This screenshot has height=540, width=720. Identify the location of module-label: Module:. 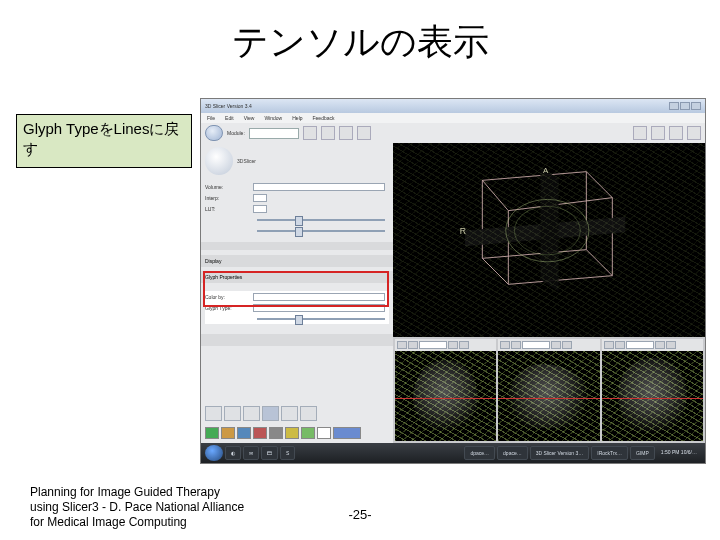
(236, 133).